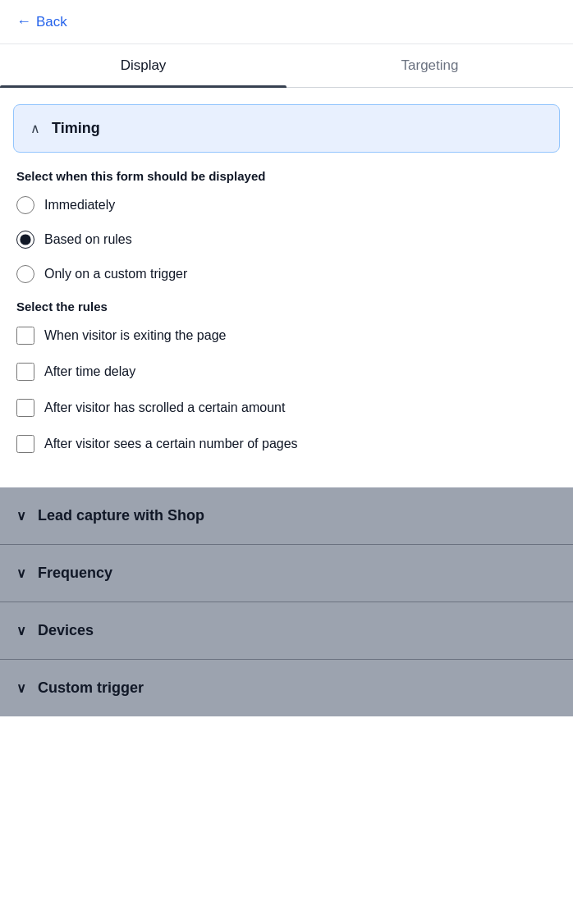  What do you see at coordinates (286, 516) in the screenshot?
I see `lead-capture-section: ∨ Lead capture with Shop` at bounding box center [286, 516].